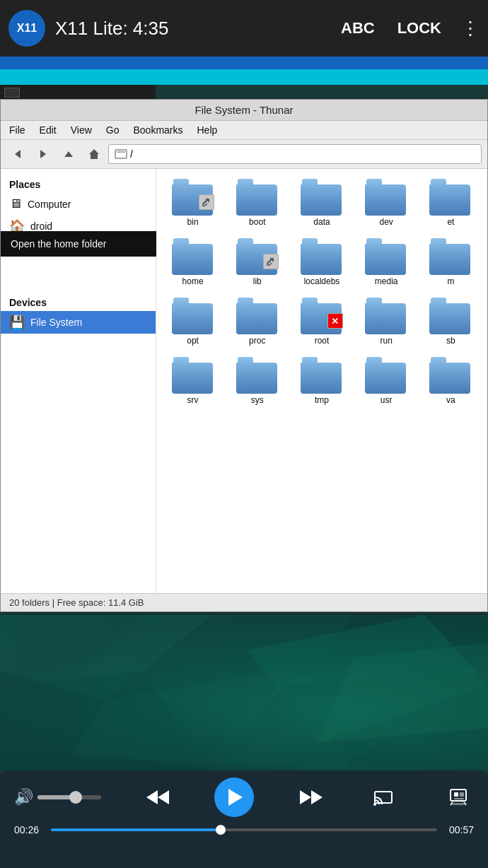 This screenshot has width=488, height=868. I want to click on file-label: bin, so click(193, 222).